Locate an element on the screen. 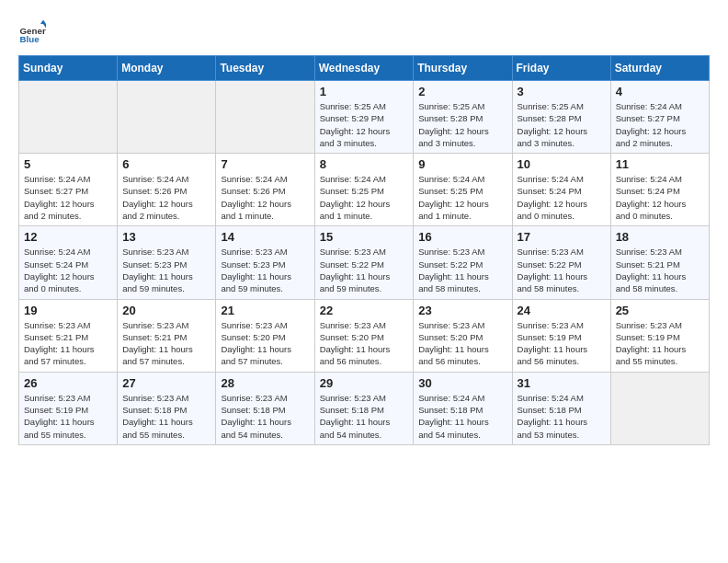  calendar-cell: 27Sunrise: 5:23 AM Sunset: 5:18 PM Dayli… is located at coordinates (167, 408).